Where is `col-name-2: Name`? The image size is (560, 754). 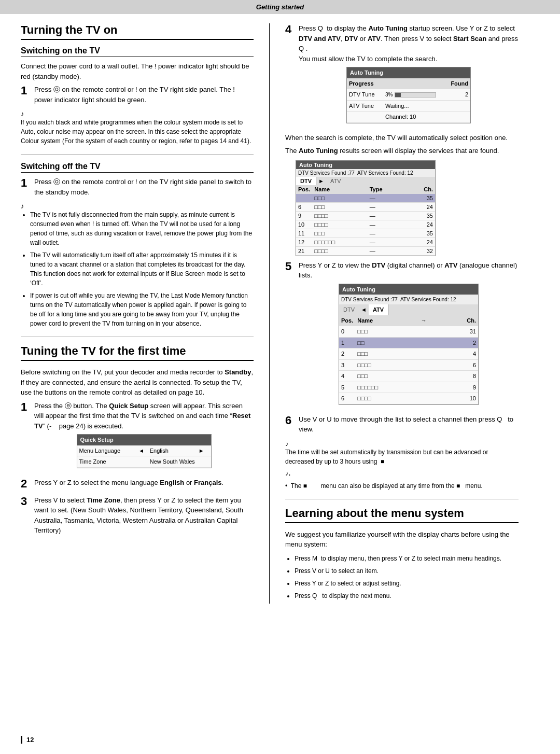
col-name-2: Name is located at coordinates (340, 190).